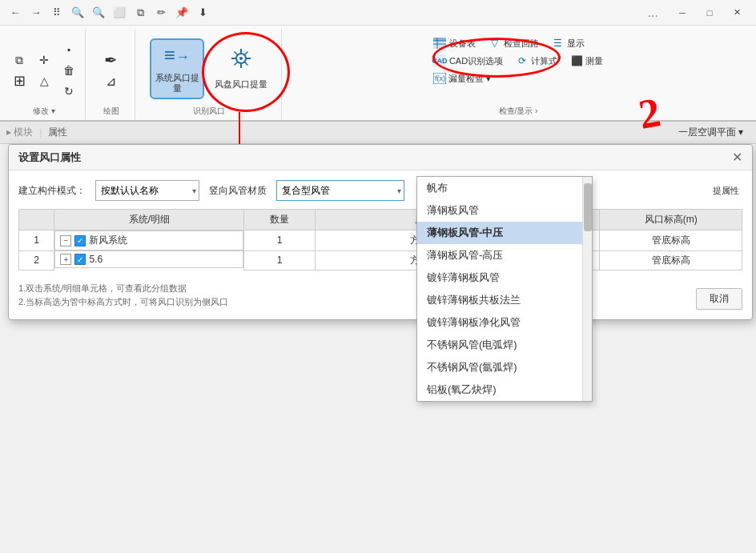  Describe the element at coordinates (711, 133) in the screenshot. I see `floor-plan-tab: 一层空调平面 ▾` at that location.